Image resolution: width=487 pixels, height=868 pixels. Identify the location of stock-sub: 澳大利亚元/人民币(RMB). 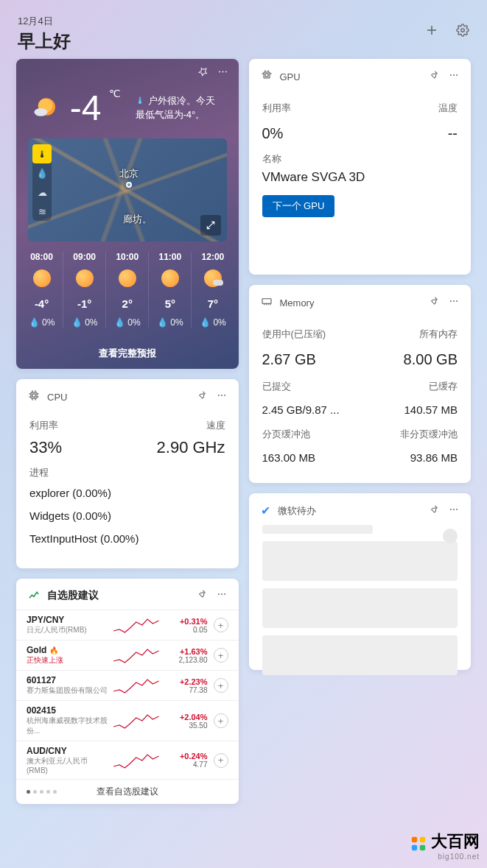
(67, 766).